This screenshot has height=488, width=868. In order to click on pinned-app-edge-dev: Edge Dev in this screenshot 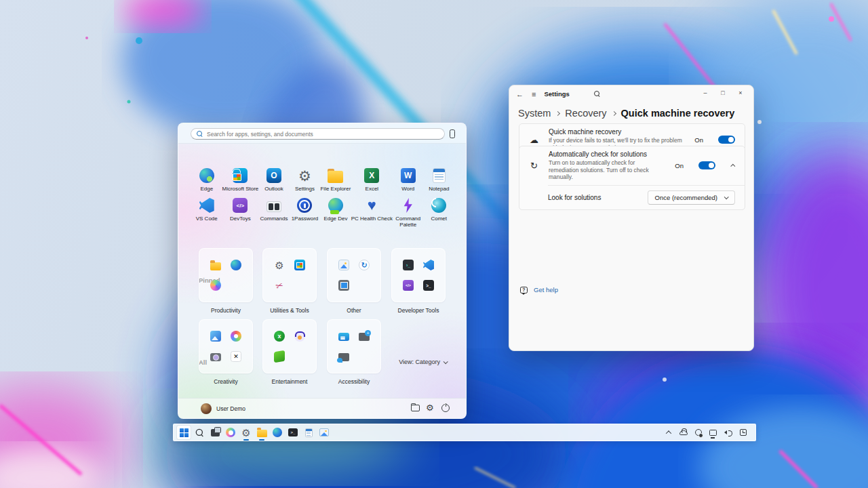, I will do `click(335, 212)`.